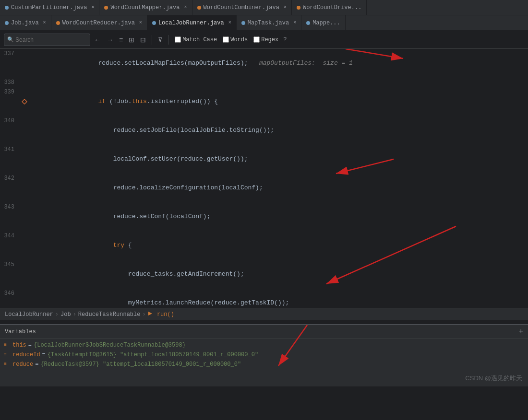 This screenshot has height=420, width=528. I want to click on tab-custom-partitioner: CustomPartitioner.java ×, so click(50, 8).